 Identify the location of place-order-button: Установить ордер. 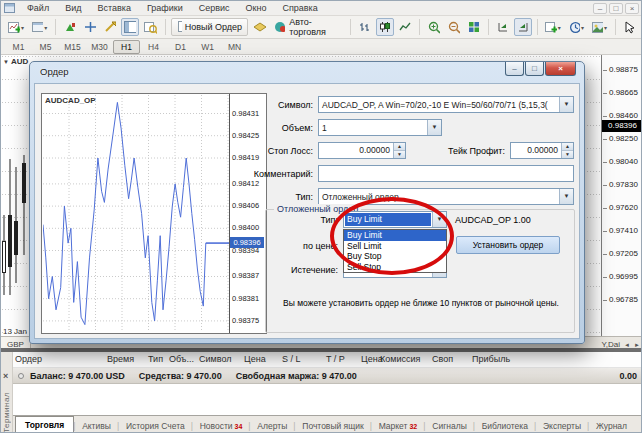
(508, 245).